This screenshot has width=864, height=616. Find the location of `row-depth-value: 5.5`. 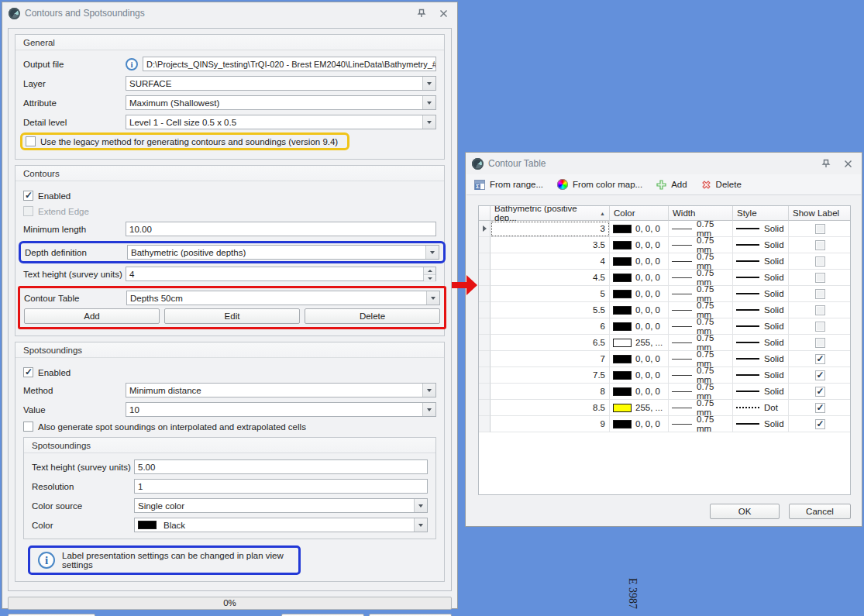

row-depth-value: 5.5 is located at coordinates (550, 310).